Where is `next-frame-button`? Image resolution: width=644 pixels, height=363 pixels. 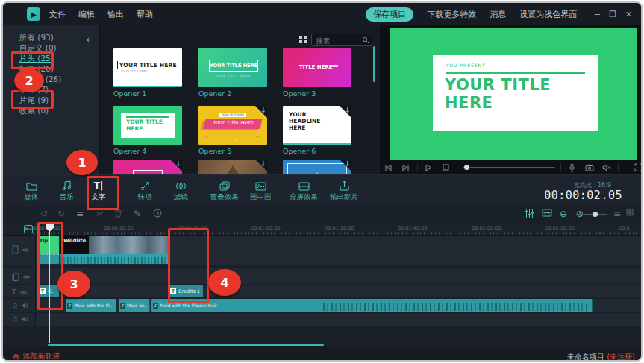
next-frame-button is located at coordinates (406, 168).